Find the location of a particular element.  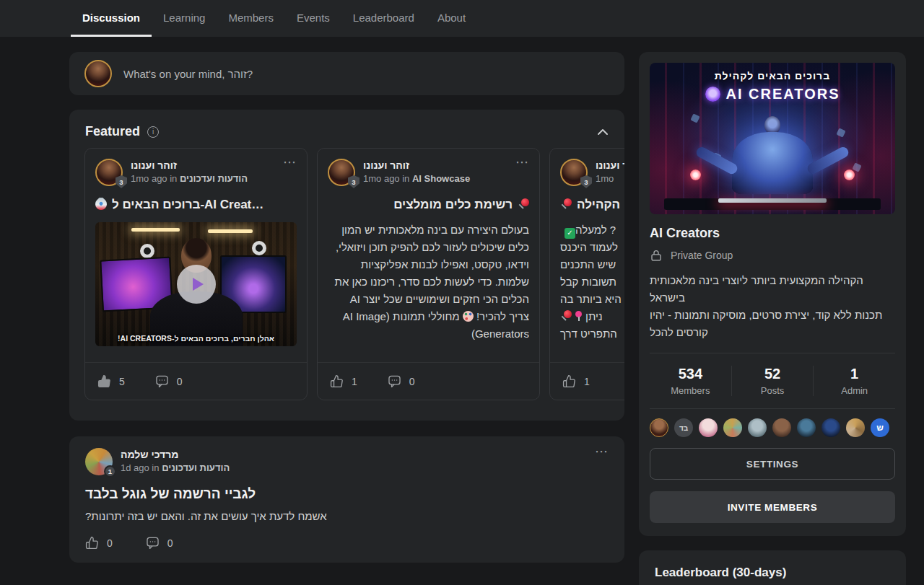

post-title: לגביי הרשמה של גוגל בלבד is located at coordinates (346, 494).